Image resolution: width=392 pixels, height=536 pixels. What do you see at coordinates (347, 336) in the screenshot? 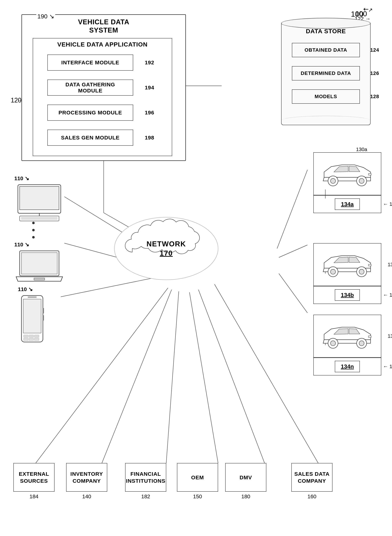
I see `vehicle-130n-box: 130n` at bounding box center [347, 336].